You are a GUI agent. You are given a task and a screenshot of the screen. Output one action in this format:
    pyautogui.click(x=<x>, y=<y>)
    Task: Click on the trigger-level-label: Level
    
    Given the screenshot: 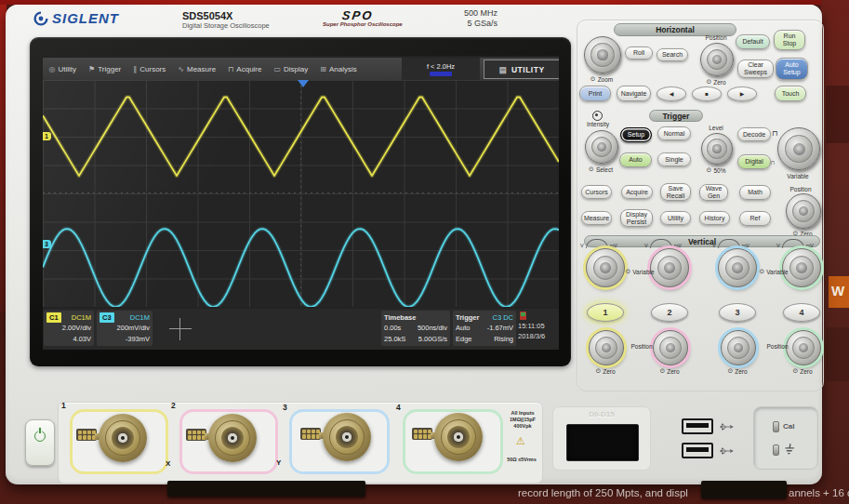 What is the action you would take?
    pyautogui.click(x=716, y=128)
    